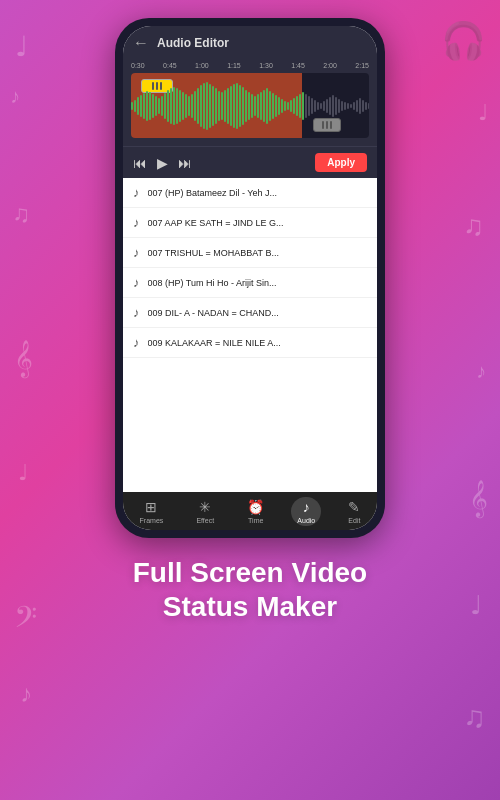 Image resolution: width=500 pixels, height=800 pixels. Describe the element at coordinates (250, 607) in the screenshot. I see `promo-line2: Status Maker` at that location.